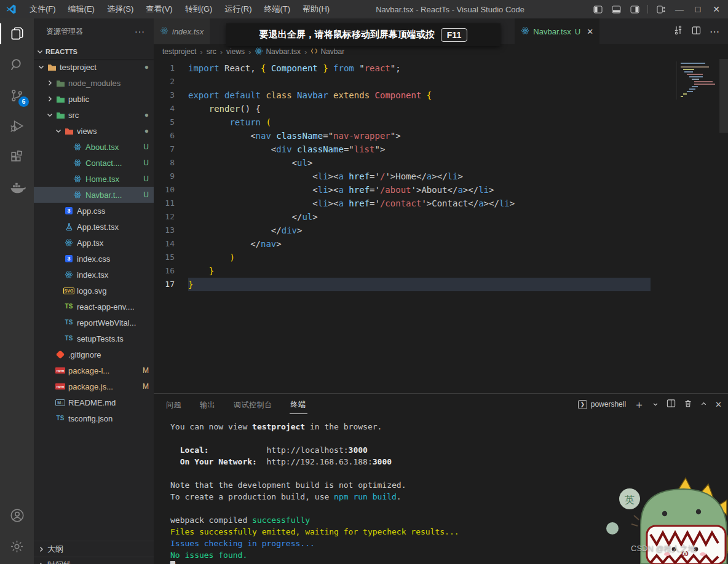 This screenshot has width=728, height=564. Describe the element at coordinates (688, 404) in the screenshot. I see `kill-terminal-icon` at that location.